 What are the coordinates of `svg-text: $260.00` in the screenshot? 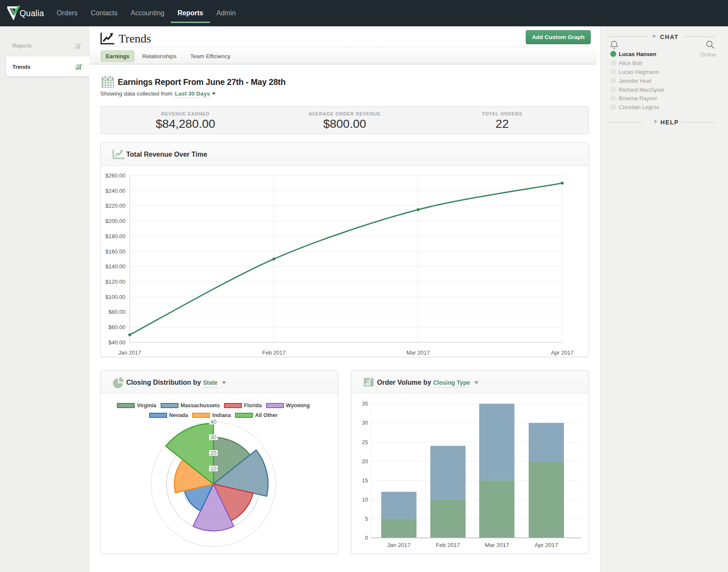 It's located at (116, 176).